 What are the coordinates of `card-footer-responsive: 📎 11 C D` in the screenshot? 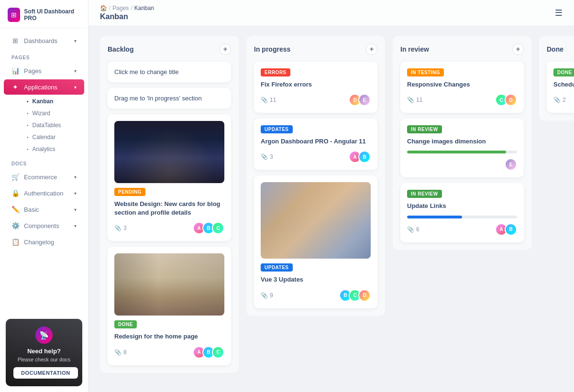 It's located at (462, 100).